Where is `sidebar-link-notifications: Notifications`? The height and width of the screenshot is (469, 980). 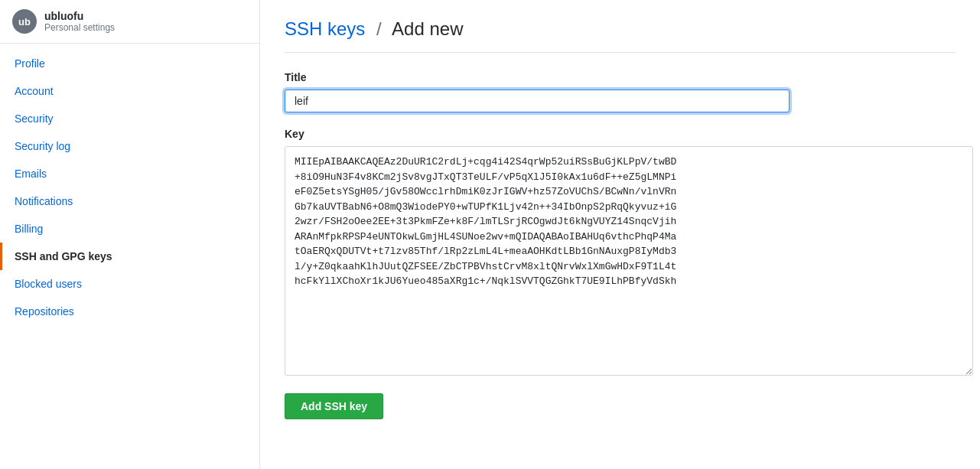
sidebar-link-notifications: Notifications is located at coordinates (130, 201).